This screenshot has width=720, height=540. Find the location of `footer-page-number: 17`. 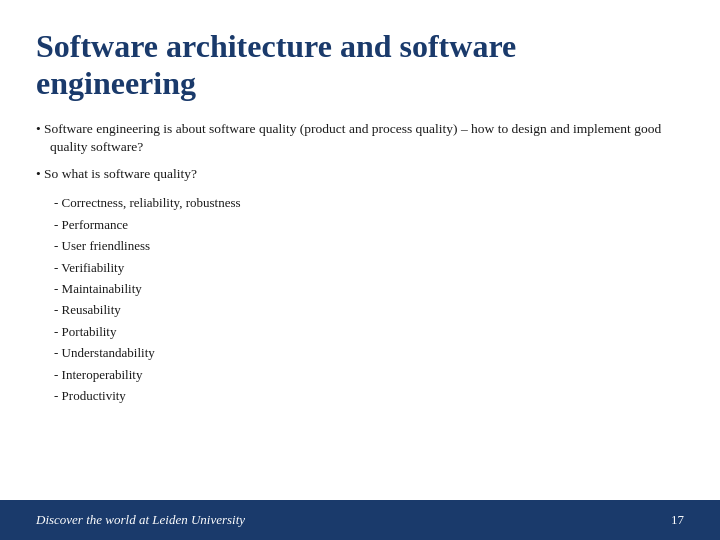

footer-page-number: 17 is located at coordinates (678, 520).